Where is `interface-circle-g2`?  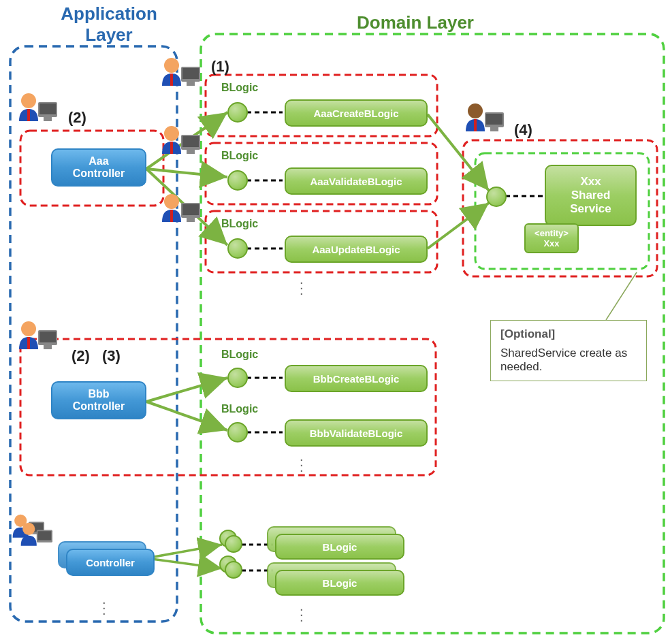 interface-circle-g2 is located at coordinates (234, 570).